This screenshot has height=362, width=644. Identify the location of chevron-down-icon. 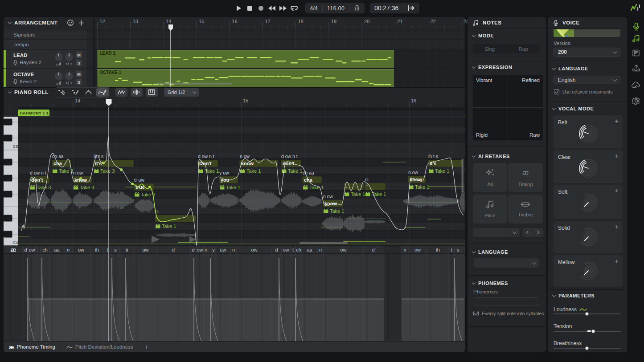
(194, 91).